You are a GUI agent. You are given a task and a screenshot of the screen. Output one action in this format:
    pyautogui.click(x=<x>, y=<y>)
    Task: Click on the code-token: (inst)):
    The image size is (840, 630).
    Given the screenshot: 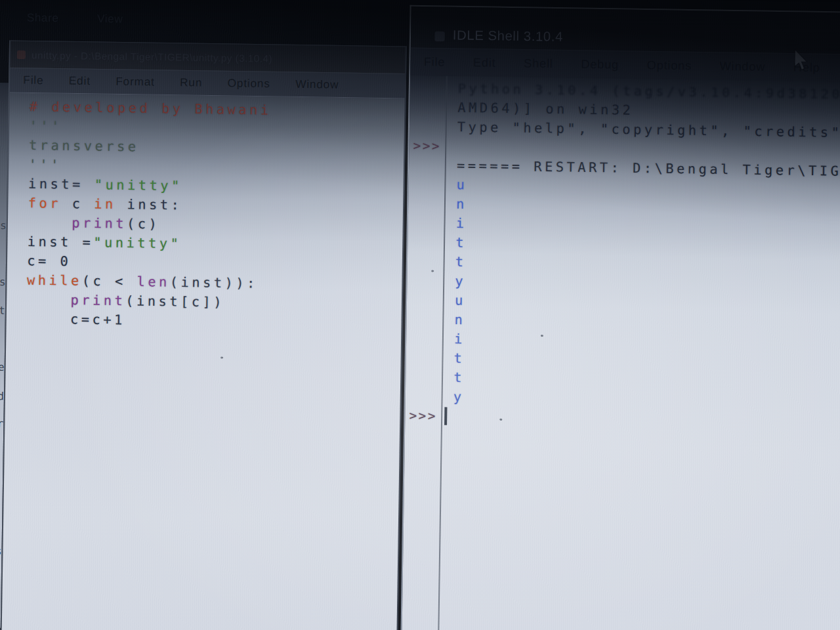 What is the action you would take?
    pyautogui.click(x=214, y=283)
    